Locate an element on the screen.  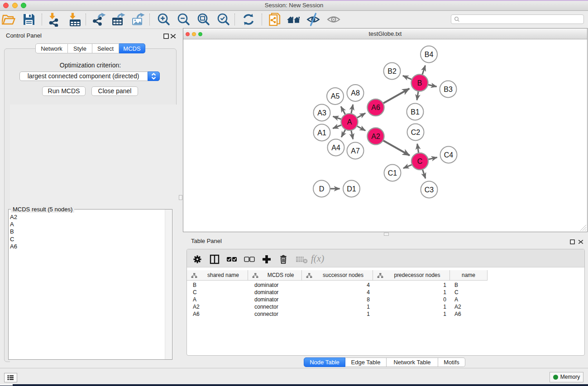
svg-text: D1 is located at coordinates (351, 189).